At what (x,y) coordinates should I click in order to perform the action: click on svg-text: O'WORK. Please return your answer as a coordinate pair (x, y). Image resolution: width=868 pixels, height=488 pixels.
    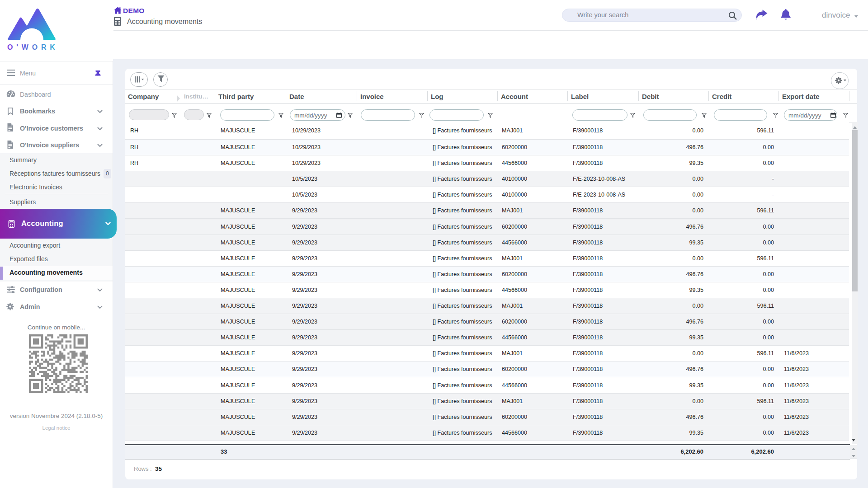
    Looking at the image, I should click on (32, 47).